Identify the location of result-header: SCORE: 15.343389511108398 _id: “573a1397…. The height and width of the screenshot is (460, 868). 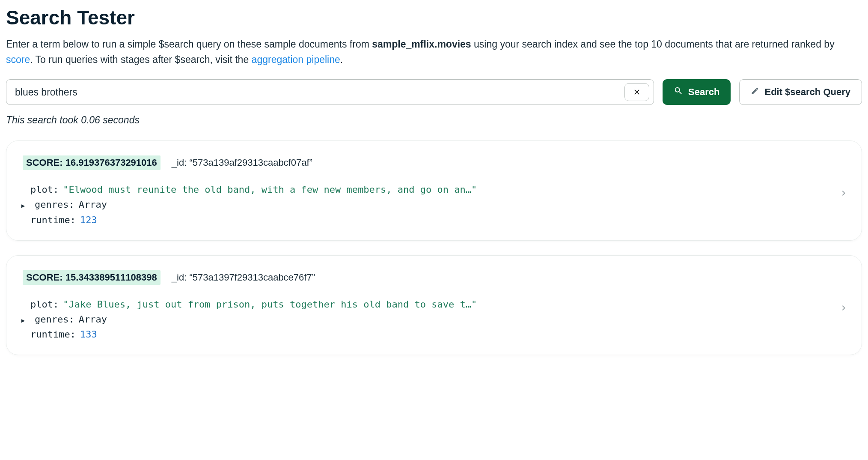
(434, 278).